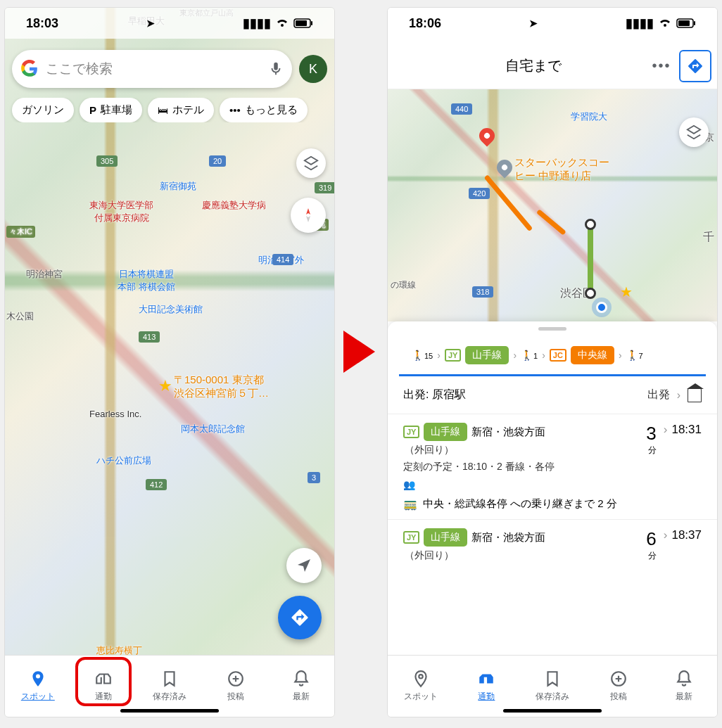 The height and width of the screenshot is (728, 722). What do you see at coordinates (170, 309) in the screenshot?
I see `map-label: 大田記念美術館` at bounding box center [170, 309].